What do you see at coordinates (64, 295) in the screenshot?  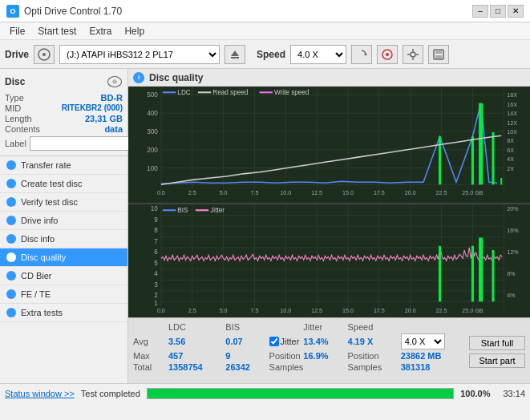 I see `sidebar-item-fe-te: FE / TE` at bounding box center [64, 295].